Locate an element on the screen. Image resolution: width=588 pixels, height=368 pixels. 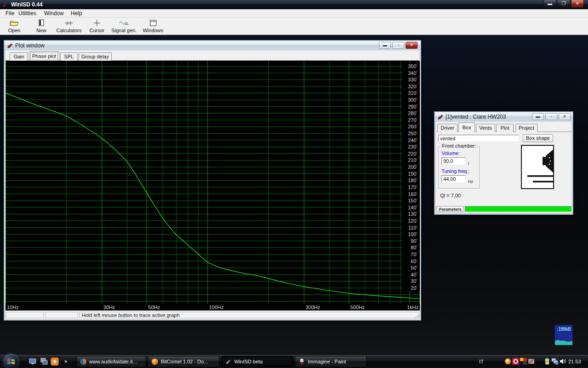
svg-text: 300´ is located at coordinates (413, 100).